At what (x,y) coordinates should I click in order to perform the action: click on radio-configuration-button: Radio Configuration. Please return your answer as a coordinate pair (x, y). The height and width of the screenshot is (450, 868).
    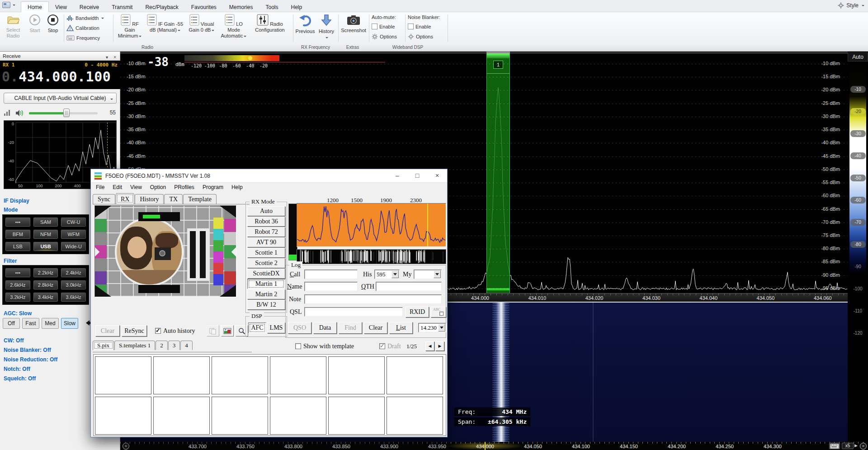
    Looking at the image, I should click on (270, 28).